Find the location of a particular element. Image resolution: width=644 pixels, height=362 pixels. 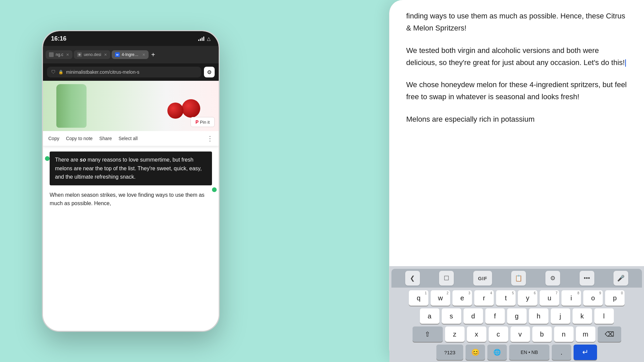

signal-bars-icon is located at coordinates (201, 39).